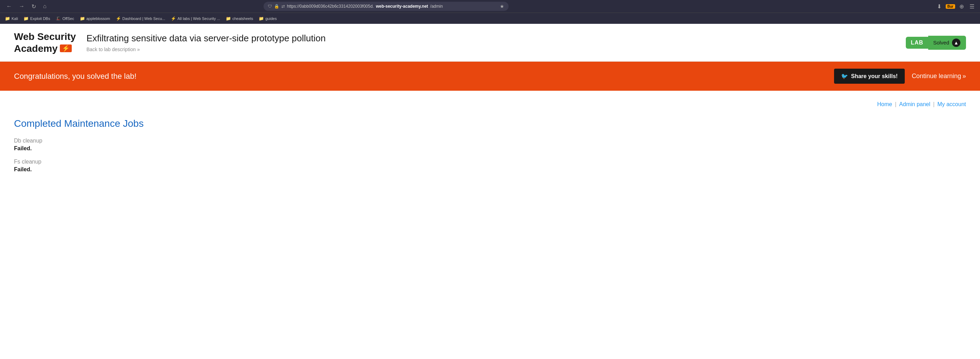 The height and width of the screenshot is (359, 980). What do you see at coordinates (490, 162) in the screenshot?
I see `job-name-fs: Fs cleanup` at bounding box center [490, 162].